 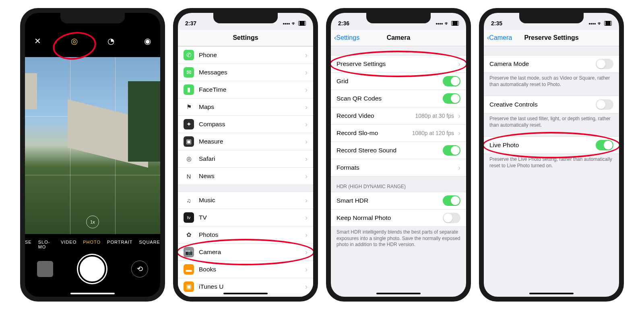 I want to click on cell-camera: 📷Camera›, so click(x=246, y=253).